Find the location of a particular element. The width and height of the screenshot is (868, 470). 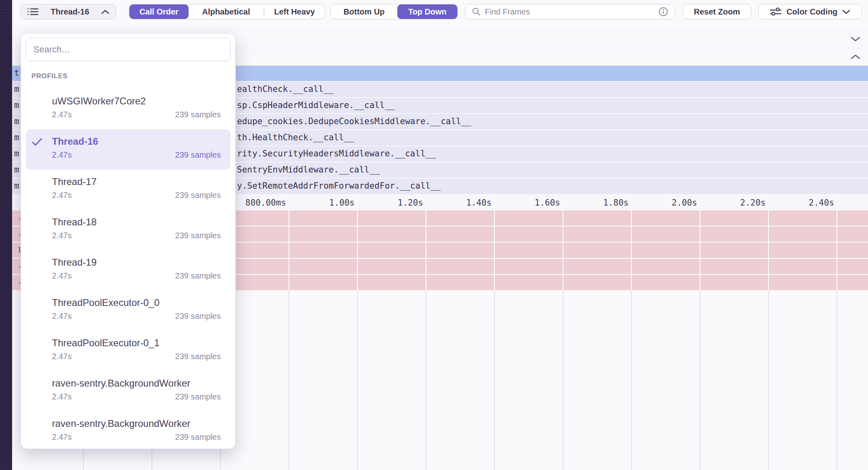

direction-group: Bottom Up Top Down is located at coordinates (394, 12).